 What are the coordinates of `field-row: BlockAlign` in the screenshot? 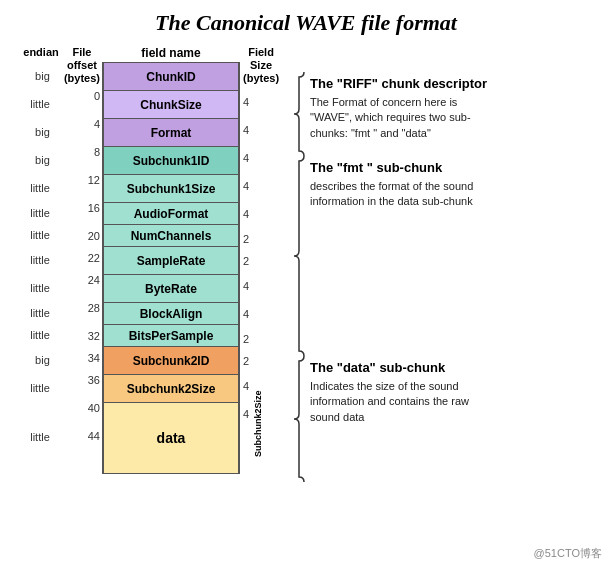 It's located at (171, 314).